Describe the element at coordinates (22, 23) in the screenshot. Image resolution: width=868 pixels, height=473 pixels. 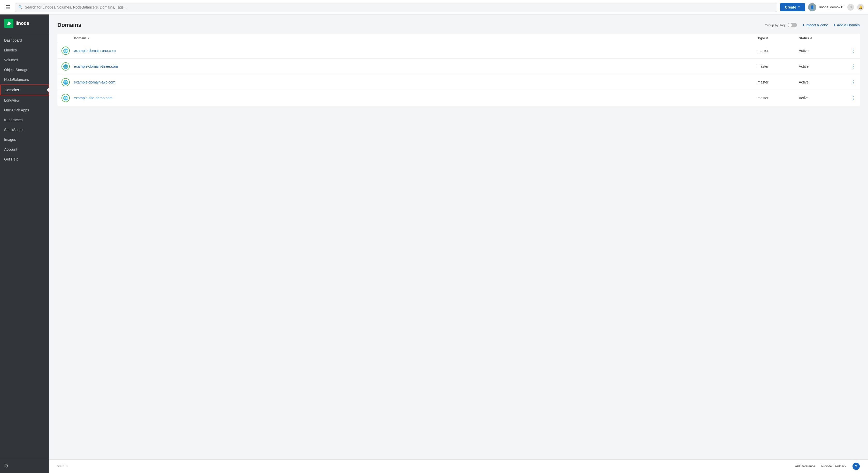
I see `logo-text: linode` at that location.